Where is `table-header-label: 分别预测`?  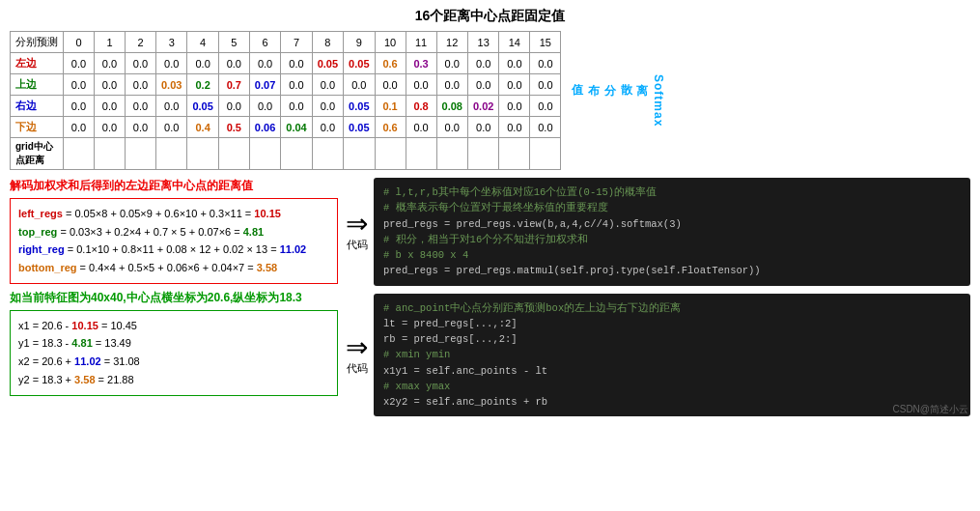
table-header-label: 分别预测 is located at coordinates (37, 43).